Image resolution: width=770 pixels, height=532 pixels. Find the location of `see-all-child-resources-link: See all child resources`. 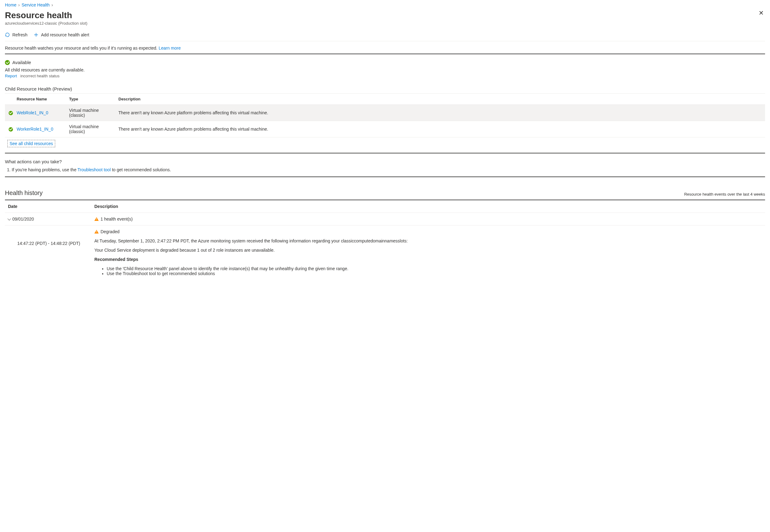

see-all-child-resources-link: See all child resources is located at coordinates (31, 144).